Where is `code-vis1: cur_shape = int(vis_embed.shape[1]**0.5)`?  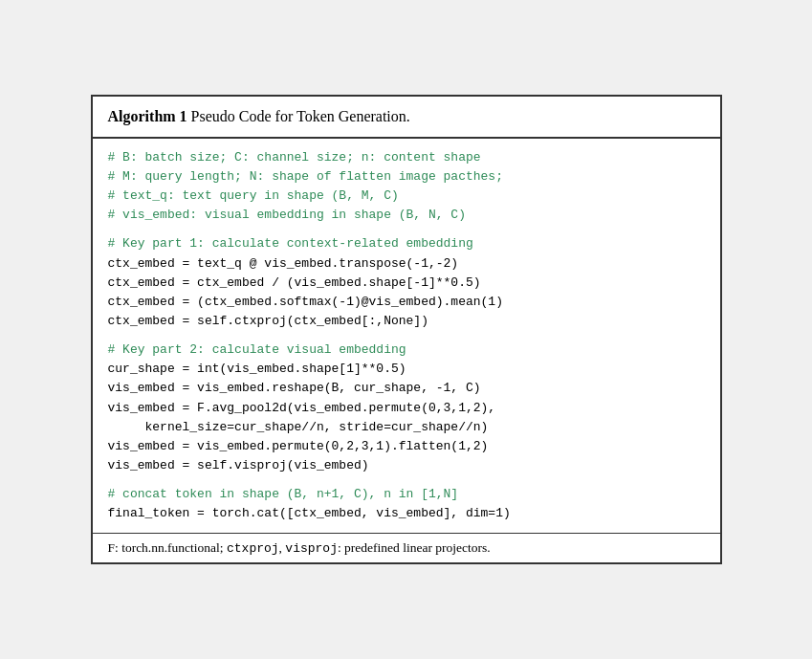
code-vis1: cur_shape = int(vis_embed.shape[1]**0.5) is located at coordinates (406, 369).